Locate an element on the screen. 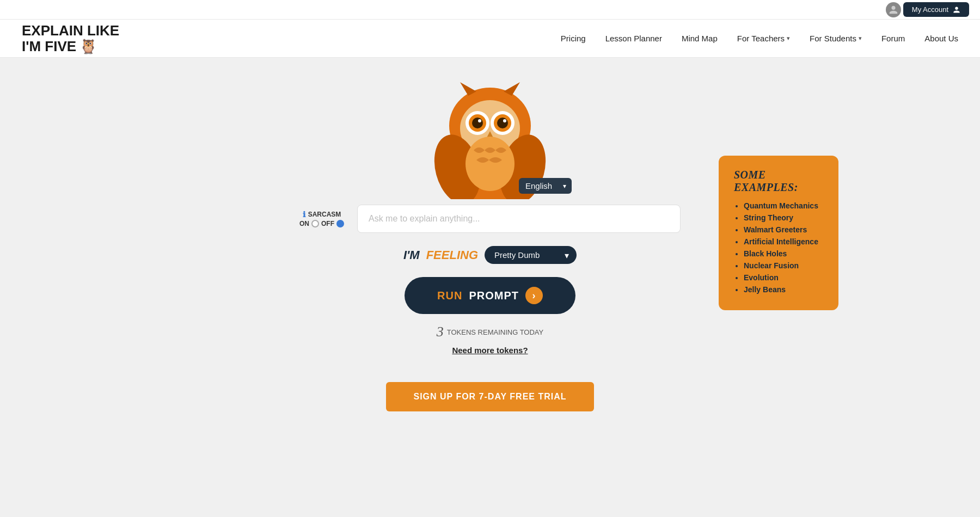 The width and height of the screenshot is (980, 517). logo-owl-emoji: 🦉 is located at coordinates (88, 47).